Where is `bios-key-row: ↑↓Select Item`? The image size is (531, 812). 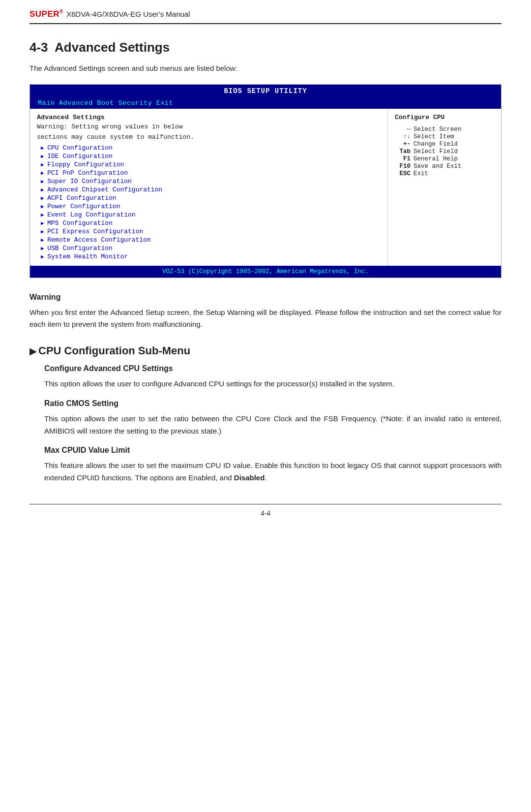 bios-key-row: ↑↓Select Item is located at coordinates (444, 137).